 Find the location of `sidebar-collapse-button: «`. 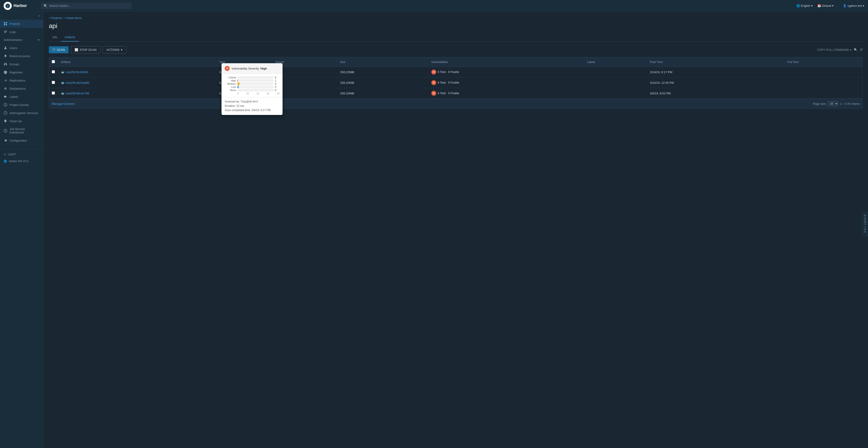

sidebar-collapse-button: « is located at coordinates (22, 15).